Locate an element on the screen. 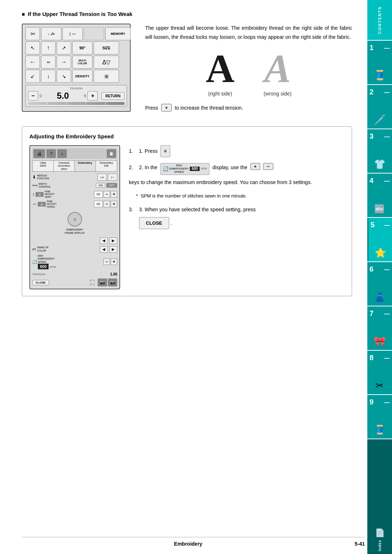  step1: 1. 1. Press ≡ is located at coordinates (237, 151).